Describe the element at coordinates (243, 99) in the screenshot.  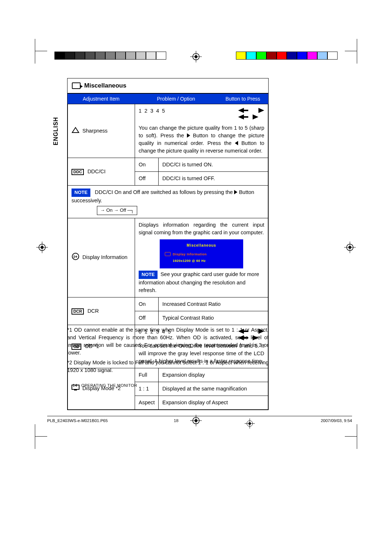
I see `col-button: Button to Press` at that location.